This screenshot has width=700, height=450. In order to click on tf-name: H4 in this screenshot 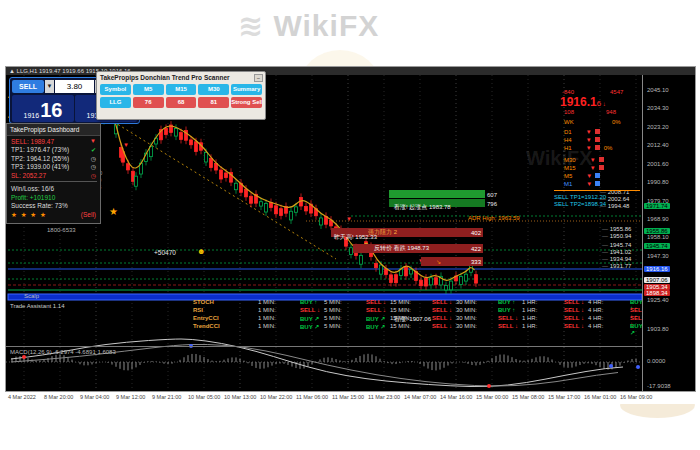, I will do `click(568, 140)`.